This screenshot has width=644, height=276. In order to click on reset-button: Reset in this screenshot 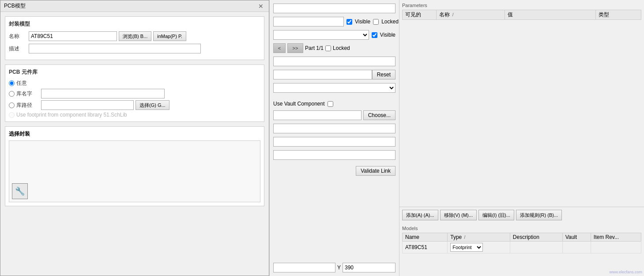, I will do `click(384, 75)`.